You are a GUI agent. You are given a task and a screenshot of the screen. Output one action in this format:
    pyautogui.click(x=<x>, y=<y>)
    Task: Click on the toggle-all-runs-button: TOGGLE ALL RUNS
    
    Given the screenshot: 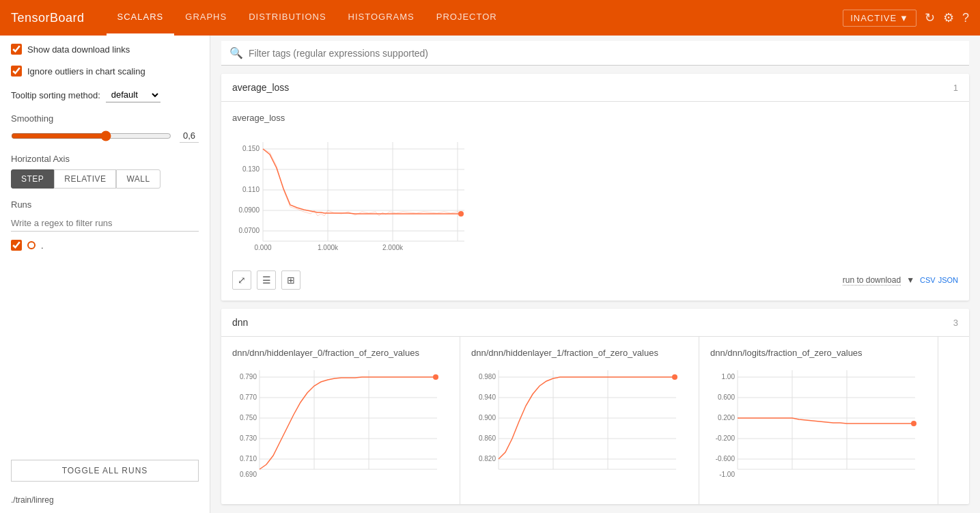 What is the action you would take?
    pyautogui.click(x=105, y=471)
    